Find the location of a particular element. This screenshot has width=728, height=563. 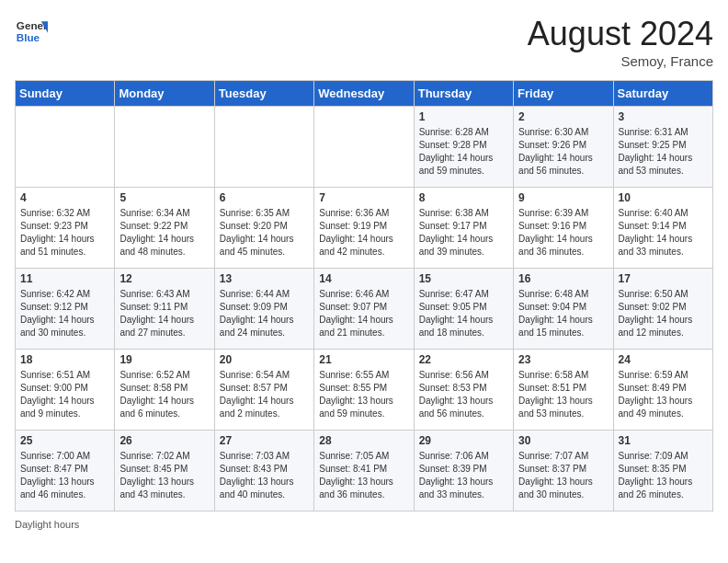

day-number: 10 is located at coordinates (664, 198).